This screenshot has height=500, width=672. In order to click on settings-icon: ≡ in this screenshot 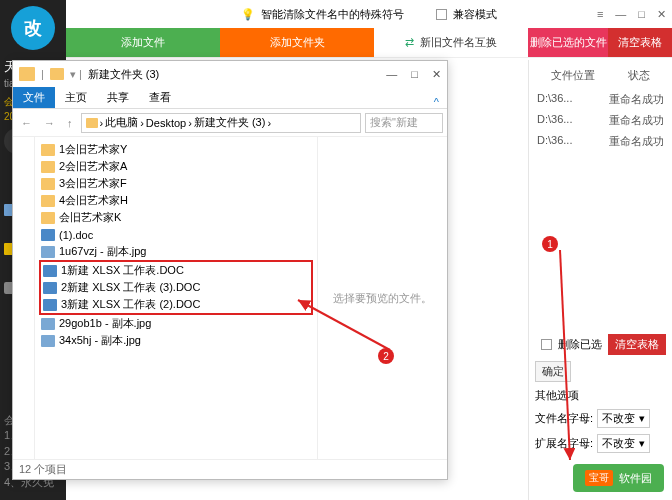, I will do `click(600, 14)`.